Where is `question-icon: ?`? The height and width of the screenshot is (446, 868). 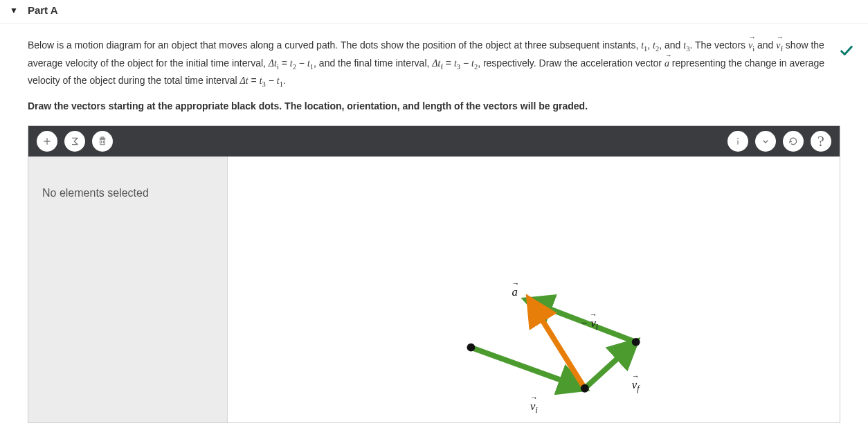
question-icon: ? is located at coordinates (821, 141).